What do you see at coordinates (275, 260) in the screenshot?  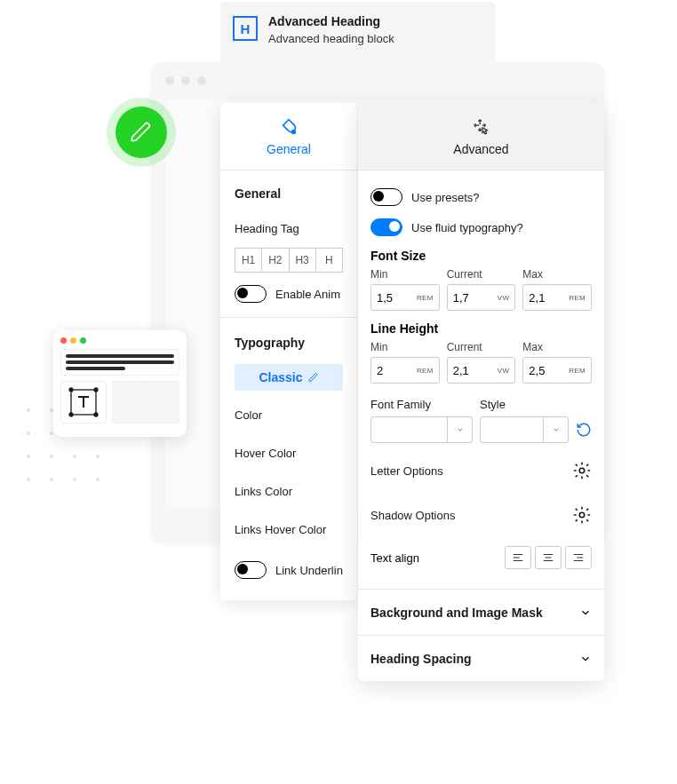 I see `heading-tag-h2: H2` at bounding box center [275, 260].